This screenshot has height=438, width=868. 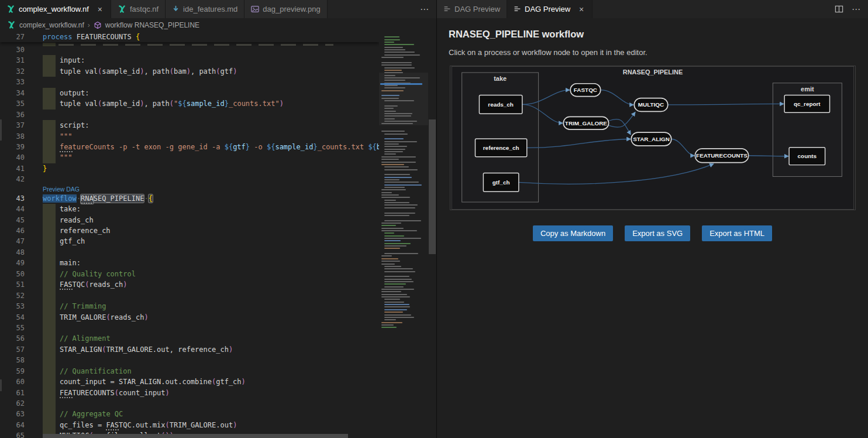 I want to click on code-line-47: 47 gtf_ch, so click(x=190, y=241).